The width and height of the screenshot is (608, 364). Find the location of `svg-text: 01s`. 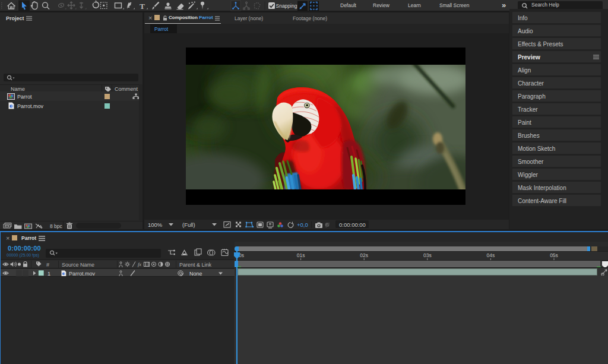

svg-text: 01s is located at coordinates (301, 255).